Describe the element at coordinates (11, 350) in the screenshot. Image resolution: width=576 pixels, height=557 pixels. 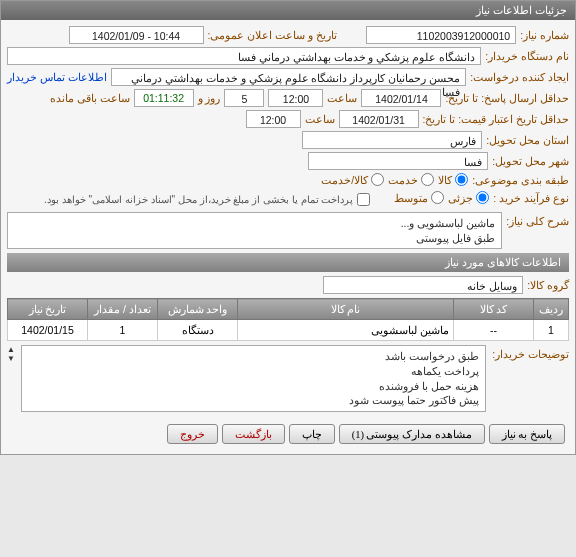
I see `arrow-up-icon: ▲` at that location.